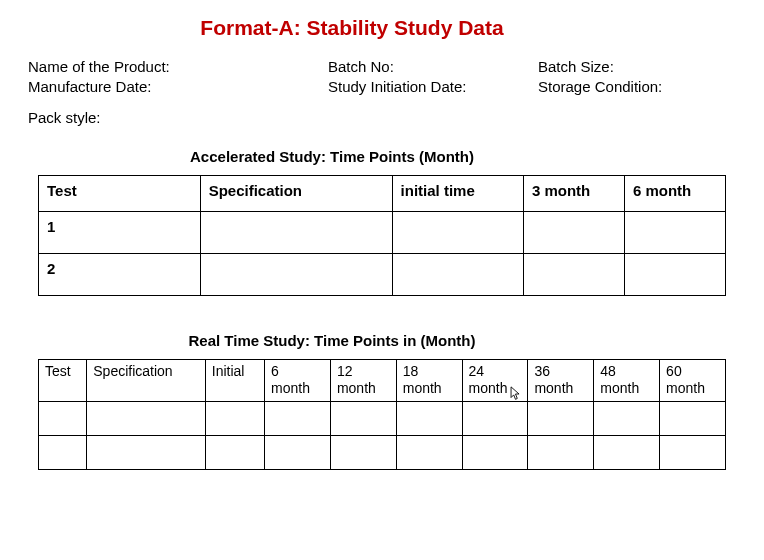 The width and height of the screenshot is (764, 560). What do you see at coordinates (363, 381) in the screenshot?
I see `col-header-12month: 12 month` at bounding box center [363, 381].